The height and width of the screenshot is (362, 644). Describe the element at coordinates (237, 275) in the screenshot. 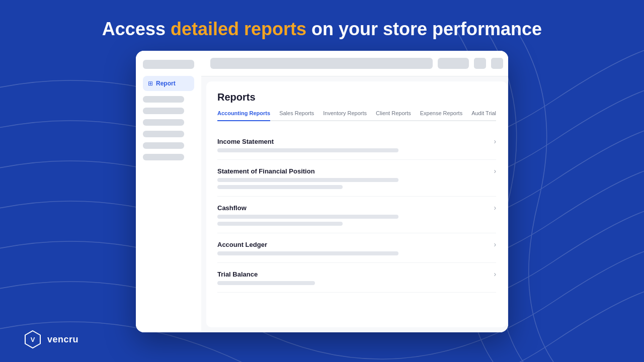

I see `report-item-title: Trial Balance` at that location.